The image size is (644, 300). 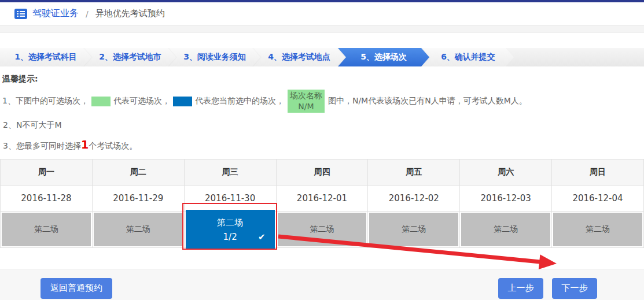 What do you see at coordinates (42, 146) in the screenshot?
I see `tip3-prefix: 3、您最多可同时选择` at bounding box center [42, 146].